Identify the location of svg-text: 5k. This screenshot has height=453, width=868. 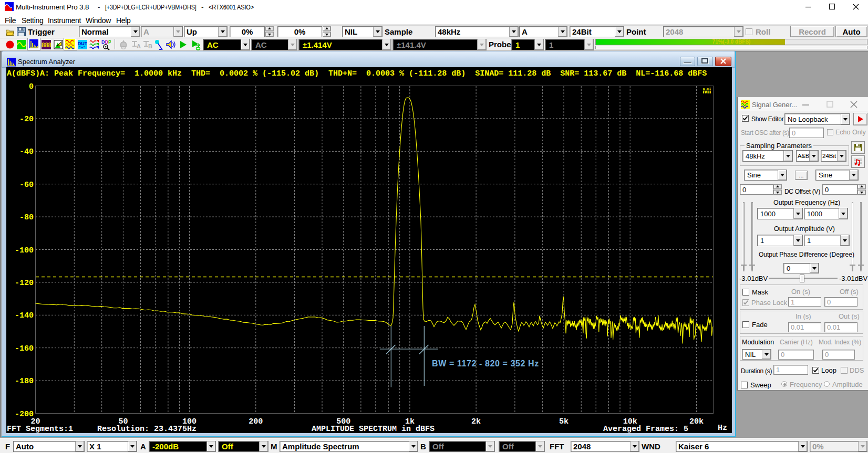
(564, 422).